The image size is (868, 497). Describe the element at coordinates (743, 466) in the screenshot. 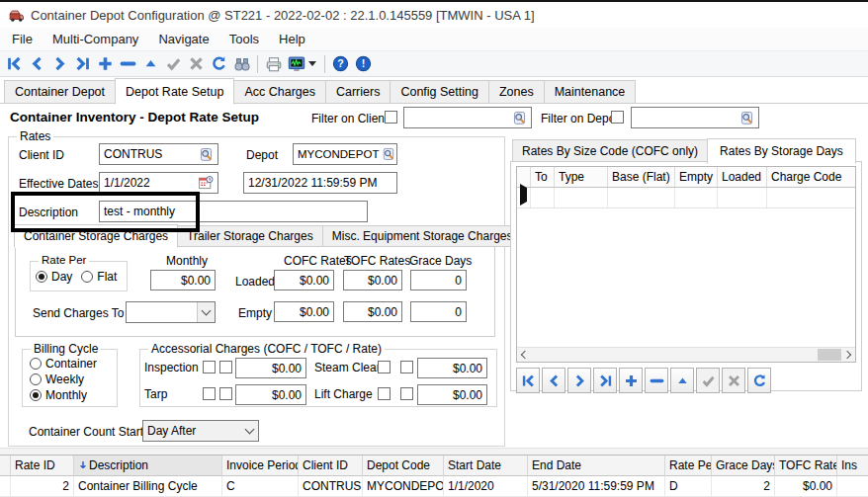

I see `col-grace-days-header: Grace Days` at that location.